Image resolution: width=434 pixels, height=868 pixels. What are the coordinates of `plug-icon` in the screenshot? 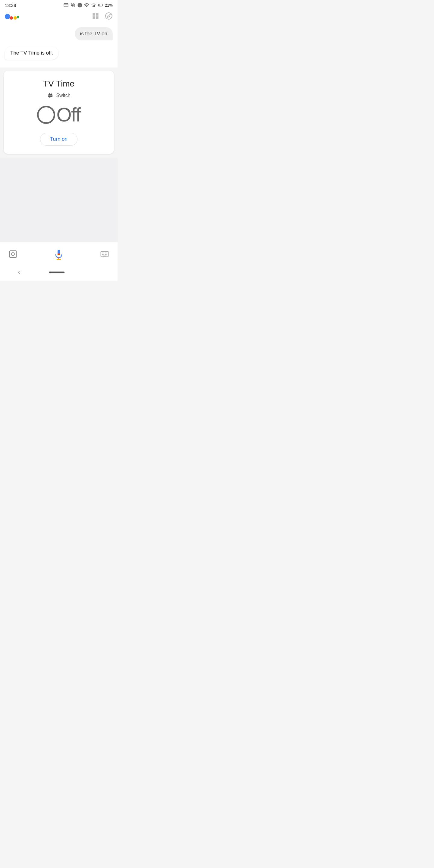 It's located at (51, 96).